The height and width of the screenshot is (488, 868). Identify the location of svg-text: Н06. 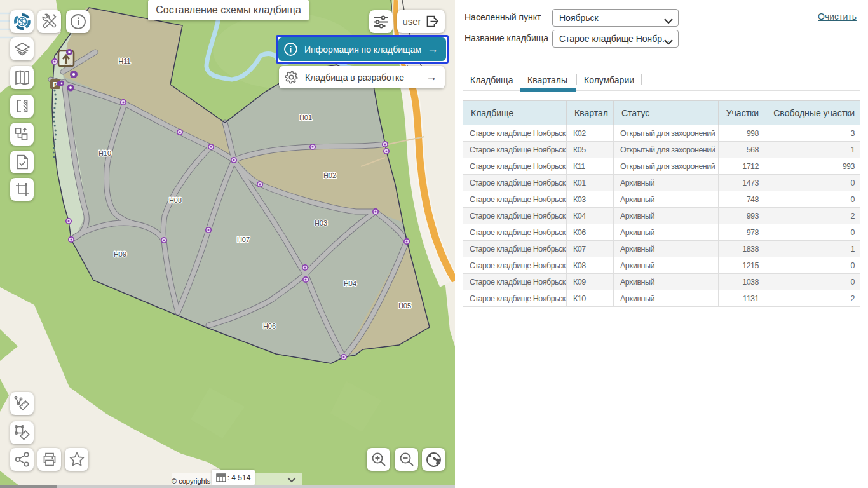
(269, 326).